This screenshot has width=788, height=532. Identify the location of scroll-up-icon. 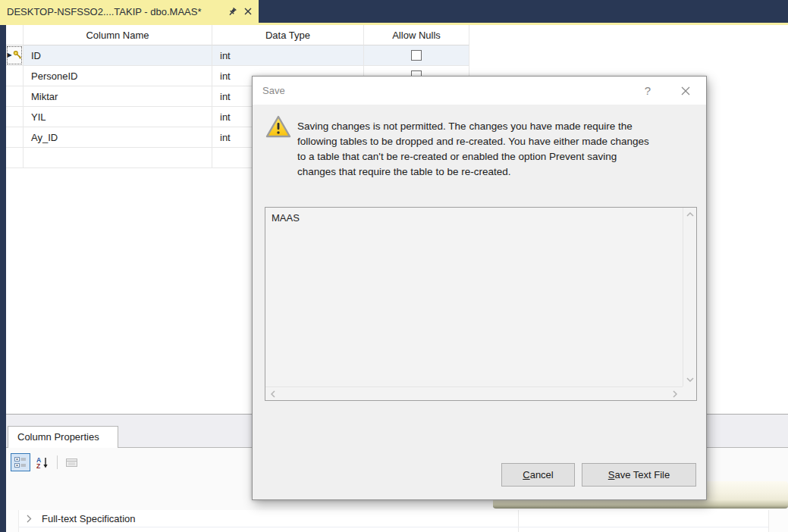
(690, 214).